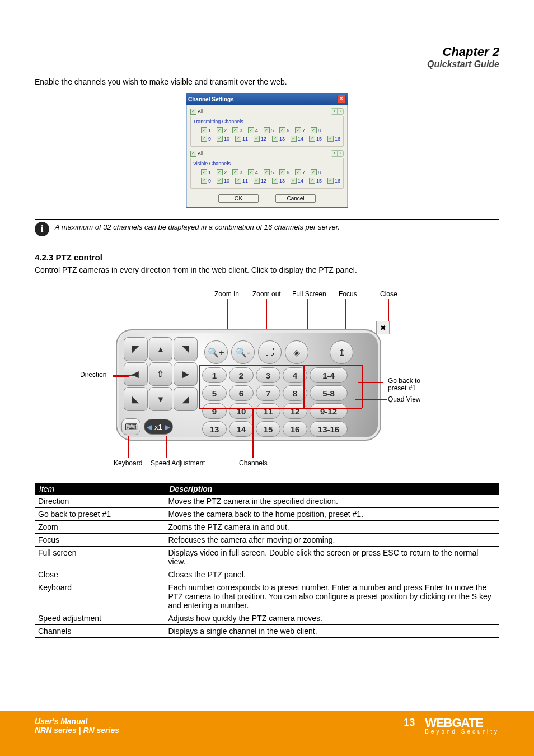 The image size is (534, 756). I want to click on all-checkbox-visible: All, so click(197, 153).